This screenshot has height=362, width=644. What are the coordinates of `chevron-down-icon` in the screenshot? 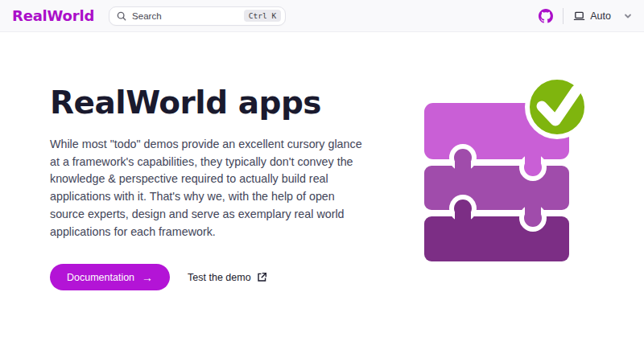 It's located at (628, 16).